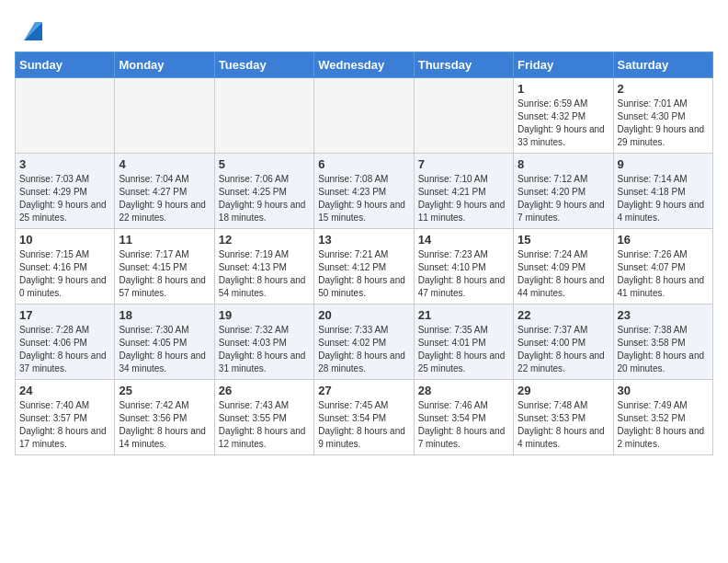  I want to click on day-detail: Sunrise: 7:33 AM Sunset: 4:02 PM Dayligh…, so click(364, 350).